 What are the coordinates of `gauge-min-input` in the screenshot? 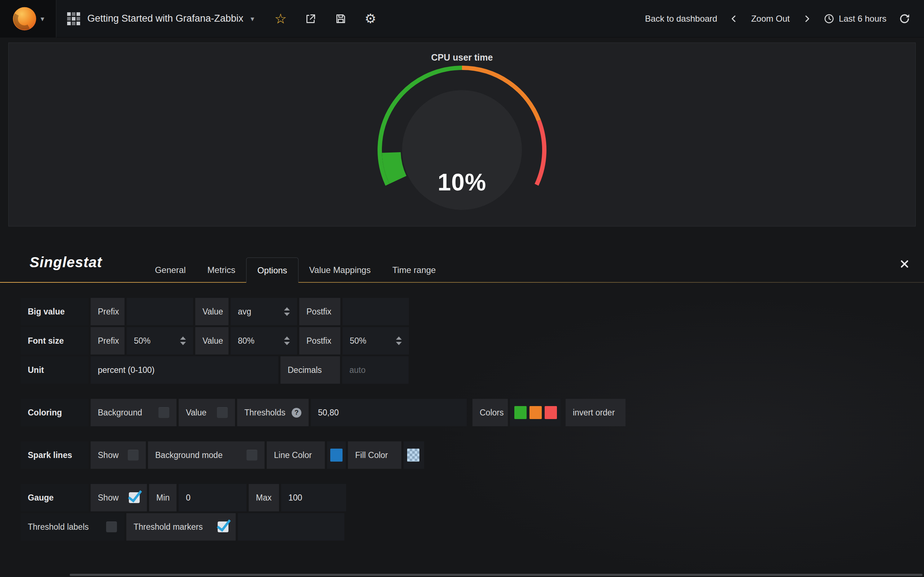 It's located at (213, 498).